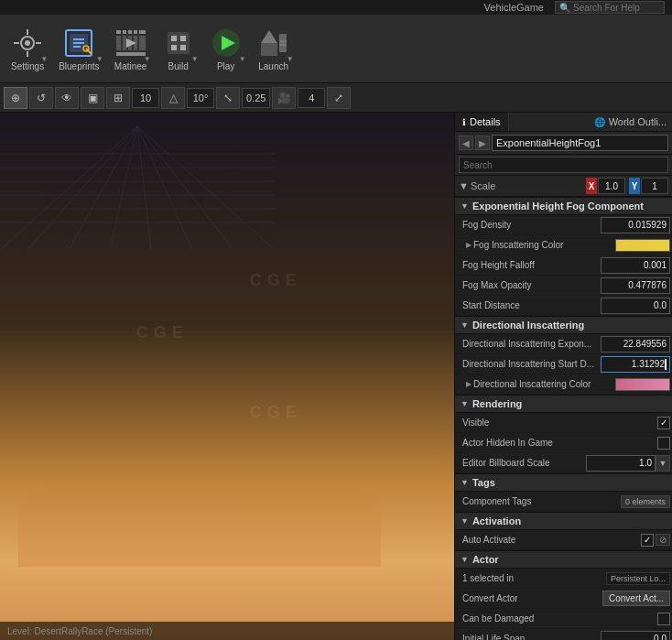  What do you see at coordinates (531, 286) in the screenshot?
I see `fog-max-opacity-label: Fog Max Opacity` at bounding box center [531, 286].